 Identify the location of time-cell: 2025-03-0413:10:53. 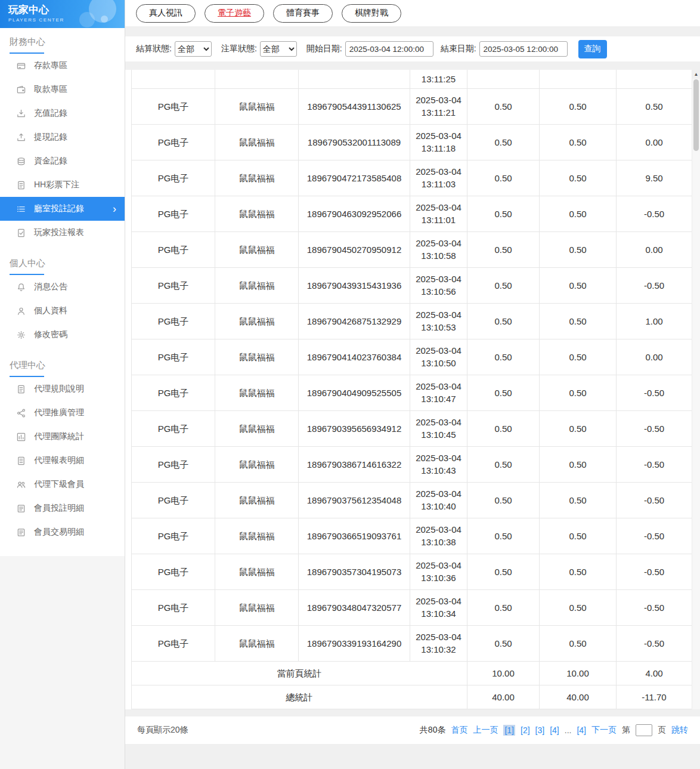
(439, 321).